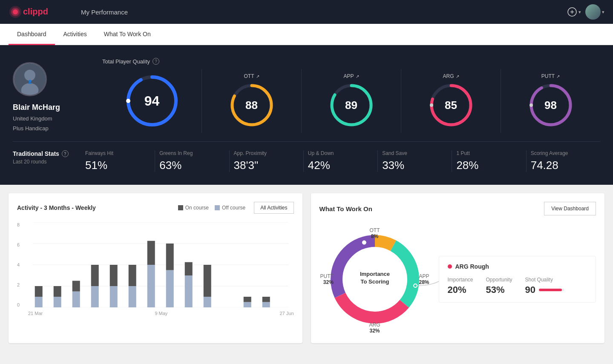  I want to click on putt-donut-label: PUTT 32%, so click(327, 279).